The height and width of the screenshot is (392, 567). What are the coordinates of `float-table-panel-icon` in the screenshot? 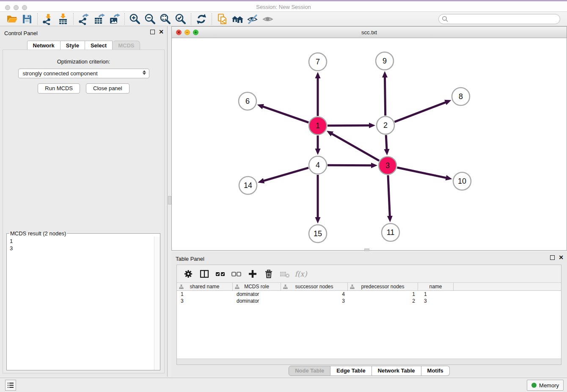 It's located at (553, 257).